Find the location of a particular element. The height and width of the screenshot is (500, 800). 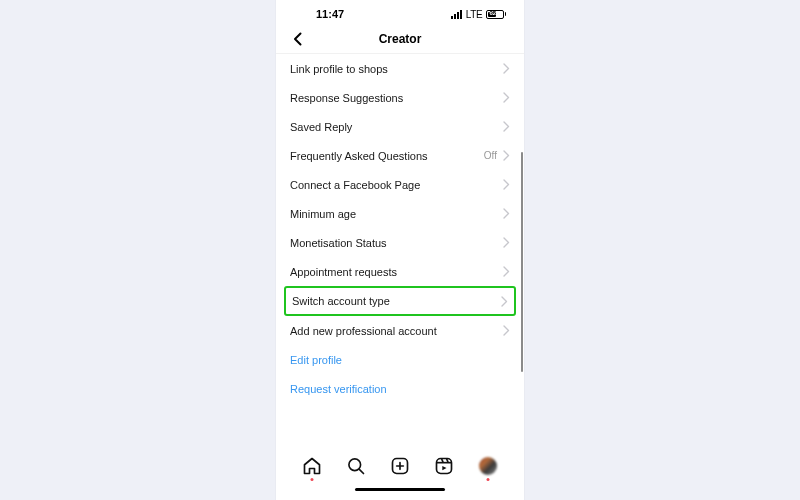

settings-row-frequently-asked-questions: Frequently Asked Questions Off is located at coordinates (400, 156).